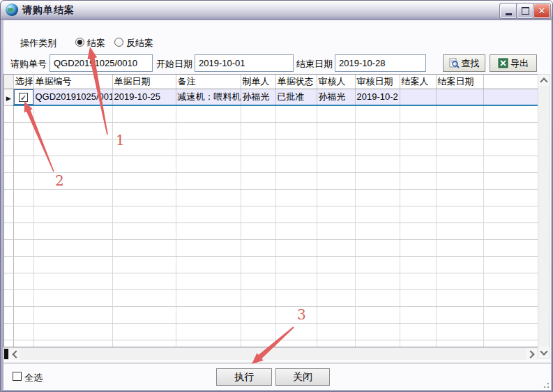  Describe the element at coordinates (6, 354) in the screenshot. I see `scrollbar-thumb` at that location.